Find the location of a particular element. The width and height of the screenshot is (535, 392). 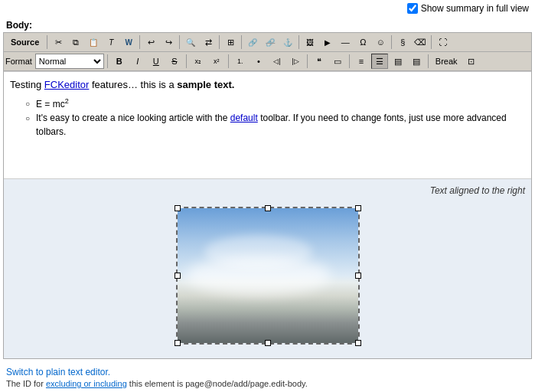

showblocks-button: ⊡ is located at coordinates (471, 61).